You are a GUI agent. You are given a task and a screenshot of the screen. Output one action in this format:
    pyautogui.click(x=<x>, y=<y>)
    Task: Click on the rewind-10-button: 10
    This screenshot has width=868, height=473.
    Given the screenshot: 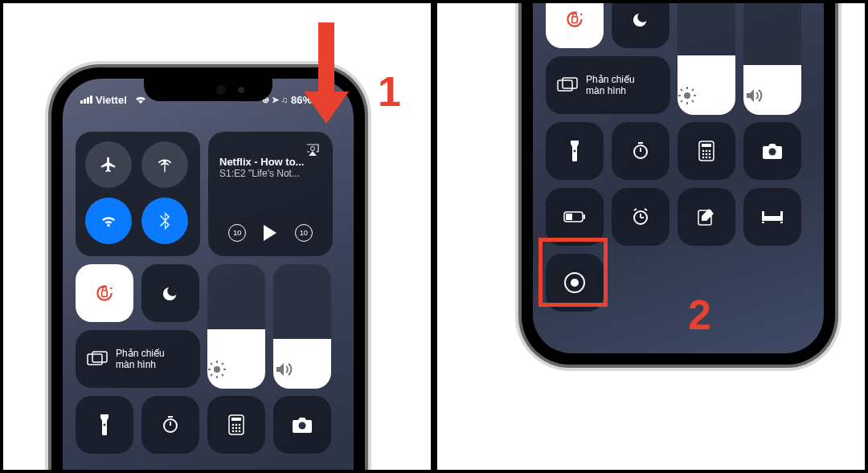 What is the action you would take?
    pyautogui.click(x=237, y=233)
    